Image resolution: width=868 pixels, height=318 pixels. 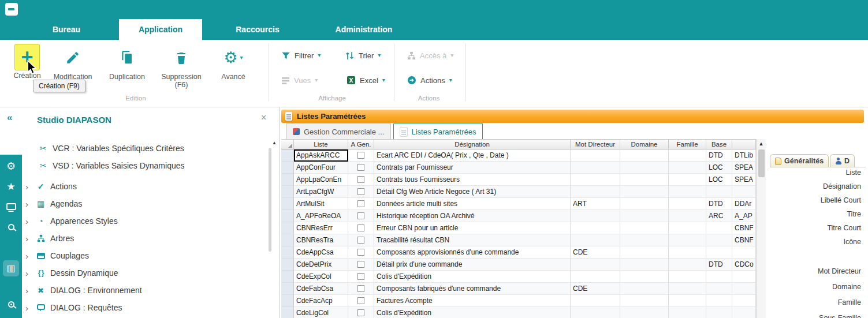 What do you see at coordinates (366, 80) in the screenshot?
I see `excel-button: Excel ▾` at bounding box center [366, 80].